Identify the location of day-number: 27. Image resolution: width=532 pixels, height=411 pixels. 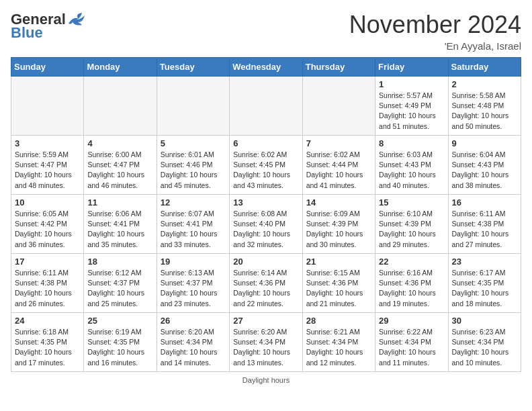
(266, 321).